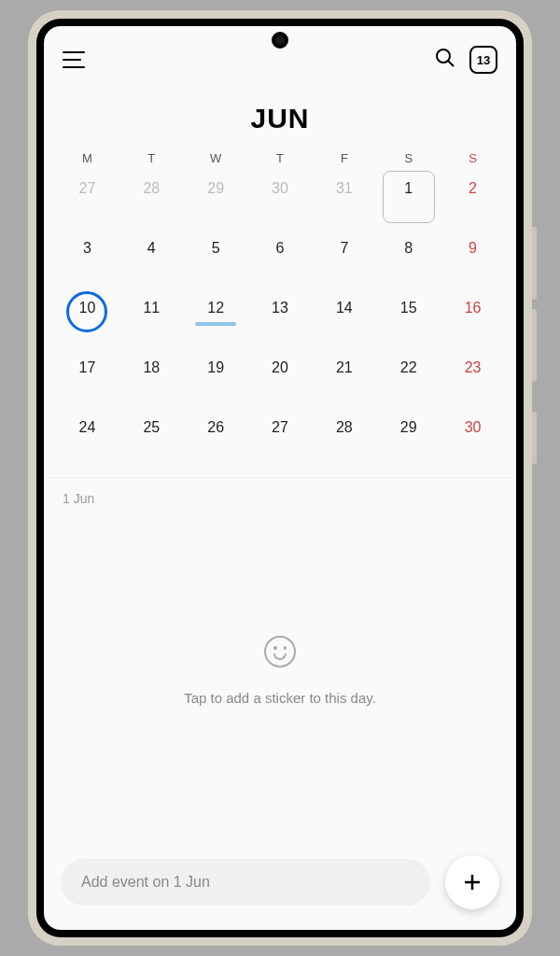  What do you see at coordinates (466, 60) in the screenshot?
I see `header-actions: 13` at bounding box center [466, 60].